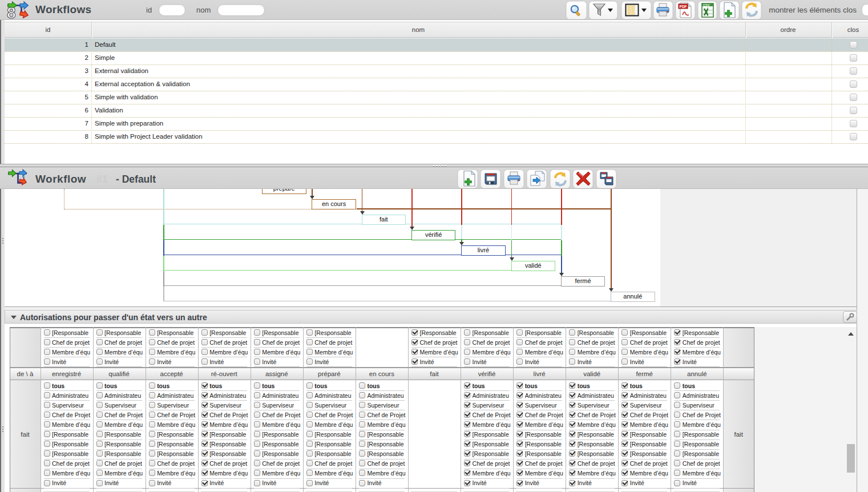 The width and height of the screenshot is (868, 492). I want to click on svg-text: 8, so click(11, 12).